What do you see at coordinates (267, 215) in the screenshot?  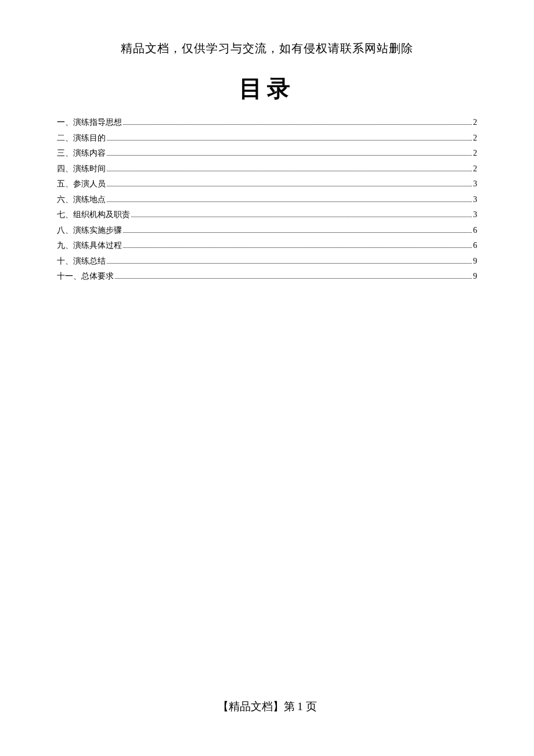 I see `toc-entry: 七、组织机构及职责 3` at bounding box center [267, 215].